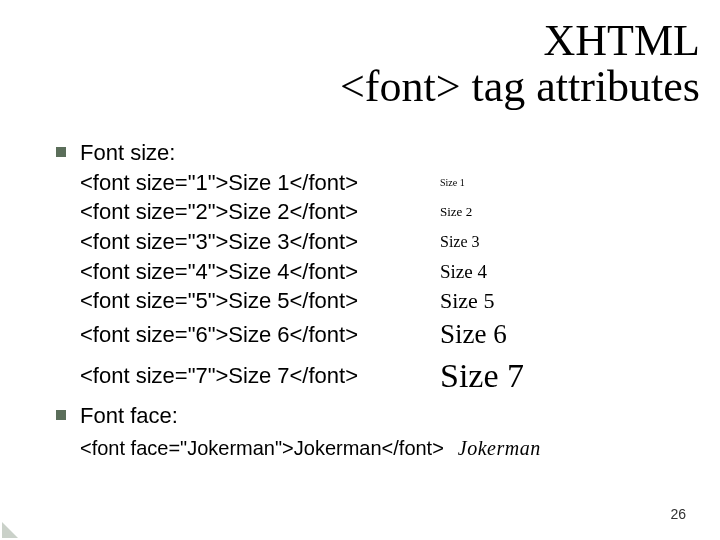 The width and height of the screenshot is (720, 540). Describe the element at coordinates (376, 272) in the screenshot. I see `font-size-row-4: <font size="4">Size 4</font> Size 4` at that location.